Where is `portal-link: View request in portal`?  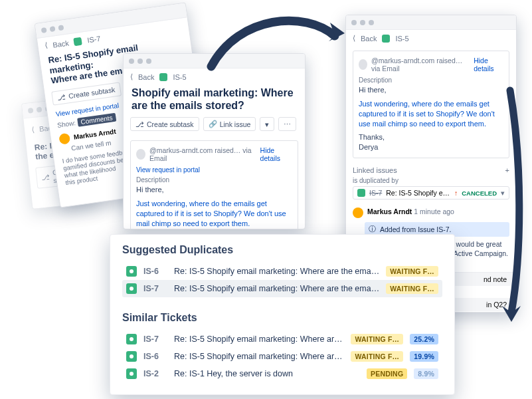 portal-link: View request in portal is located at coordinates (214, 170).